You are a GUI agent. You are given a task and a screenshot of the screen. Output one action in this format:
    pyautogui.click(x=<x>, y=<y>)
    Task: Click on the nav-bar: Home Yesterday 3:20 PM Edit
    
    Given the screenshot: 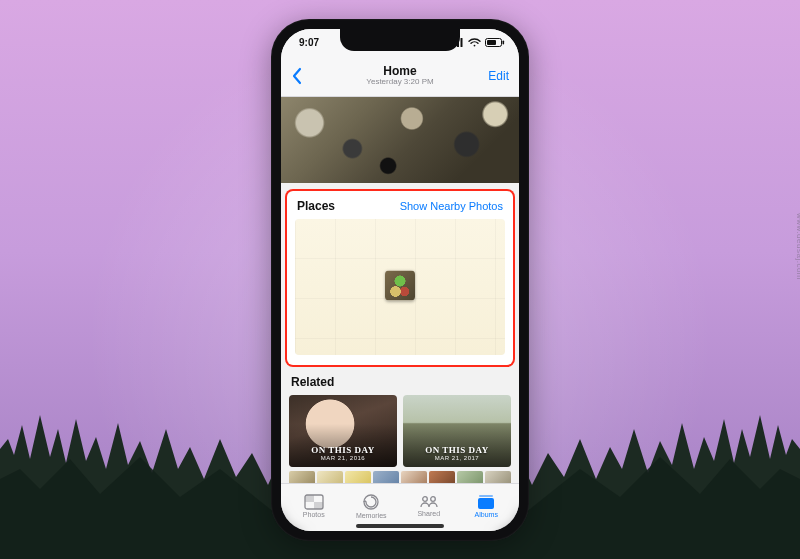 What is the action you would take?
    pyautogui.click(x=400, y=77)
    